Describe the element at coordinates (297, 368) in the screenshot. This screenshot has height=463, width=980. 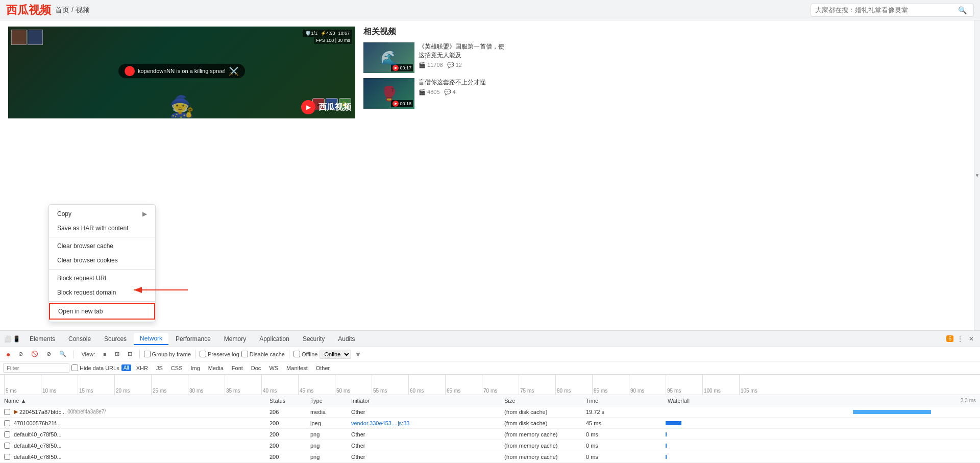
I see `filter-manifest: Manifest` at that location.